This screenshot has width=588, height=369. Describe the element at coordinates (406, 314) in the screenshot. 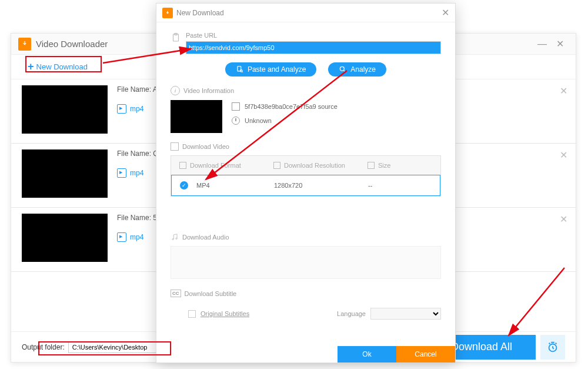

I see `language-select` at that location.